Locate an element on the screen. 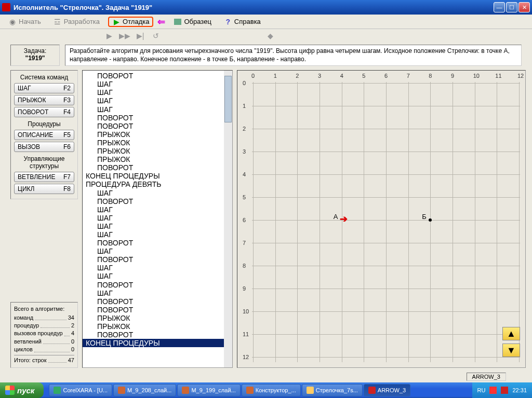 This screenshot has width=532, height=398. ctrl-button-цикл: ЦИКЛF8 is located at coordinates (44, 189).